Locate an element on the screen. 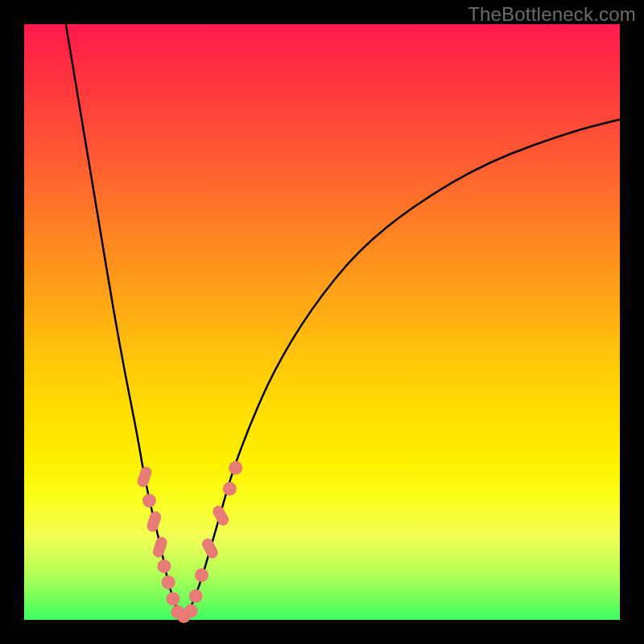  marker-group is located at coordinates (189, 543).